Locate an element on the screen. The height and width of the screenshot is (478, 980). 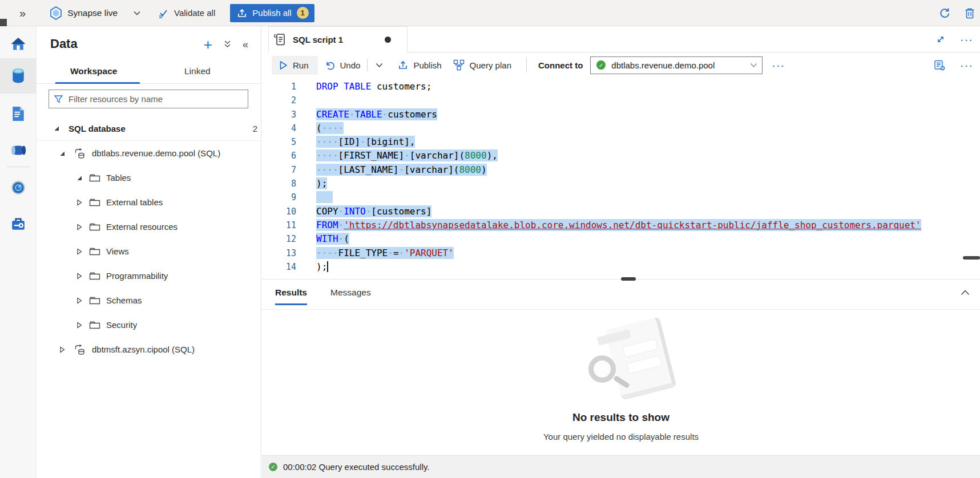
tree-item-schemas: Schemas is located at coordinates (149, 300).